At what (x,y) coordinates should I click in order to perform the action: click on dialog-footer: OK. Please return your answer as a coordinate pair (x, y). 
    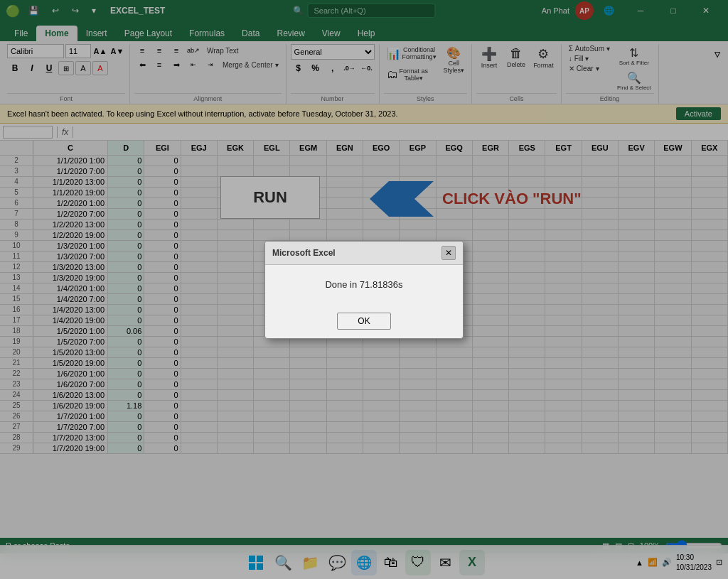
    Looking at the image, I should click on (364, 325).